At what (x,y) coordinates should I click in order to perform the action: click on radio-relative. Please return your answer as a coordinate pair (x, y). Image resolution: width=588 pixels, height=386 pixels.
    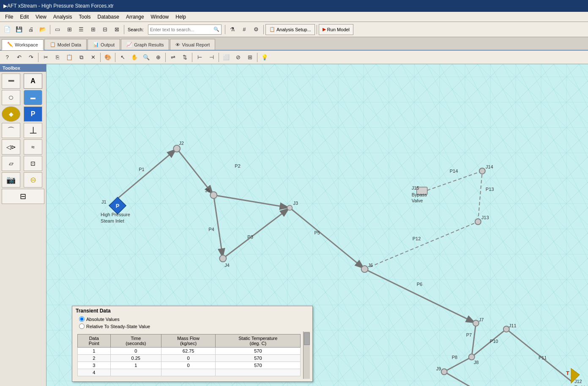
    Looking at the image, I should click on (82, 326).